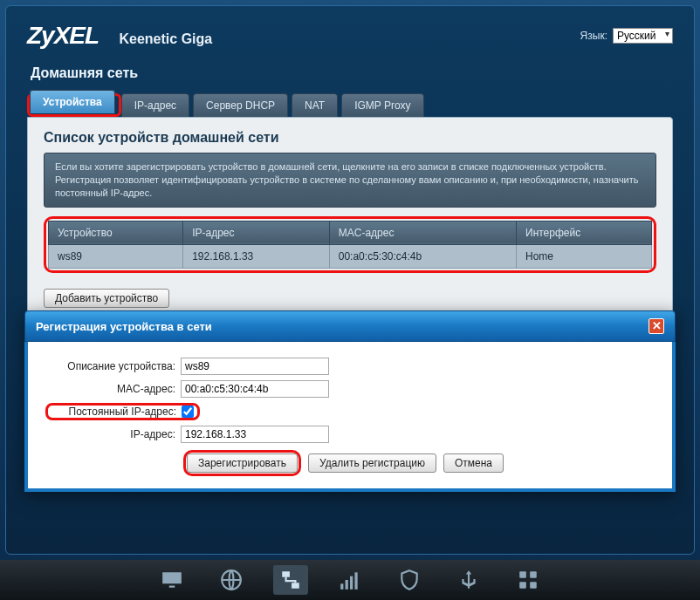 The height and width of the screenshot is (600, 700). Describe the element at coordinates (116, 232) in the screenshot. I see `col-device: Устройство` at that location.